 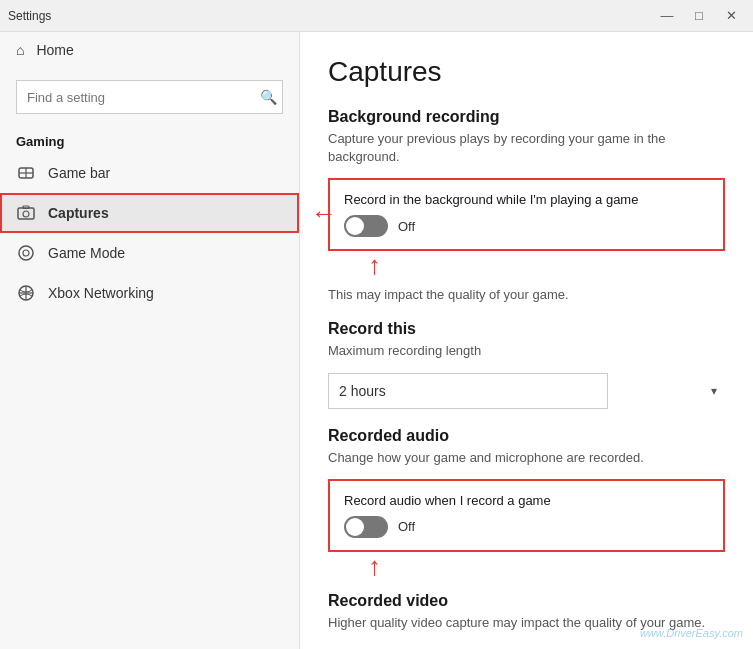 I want to click on captures-icon, so click(x=26, y=213).